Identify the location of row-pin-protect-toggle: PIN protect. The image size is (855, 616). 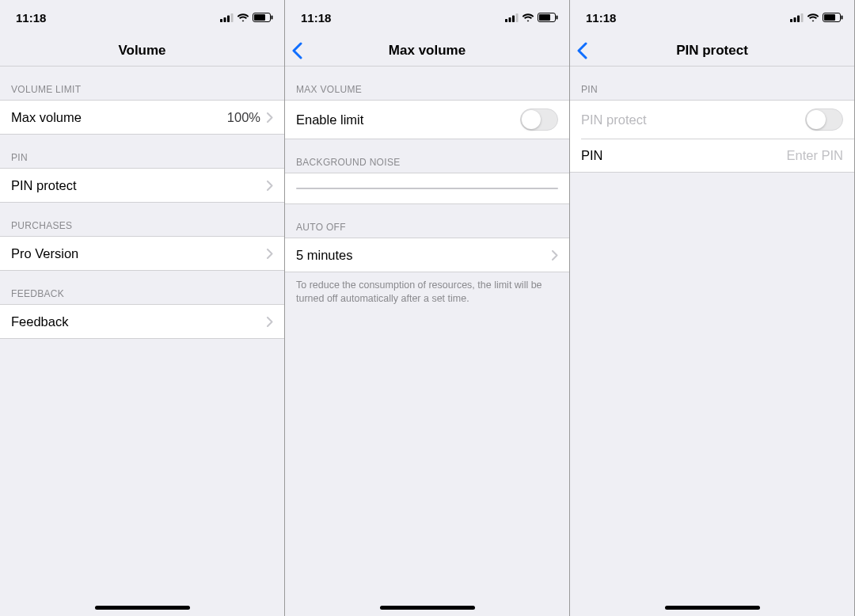
(712, 120).